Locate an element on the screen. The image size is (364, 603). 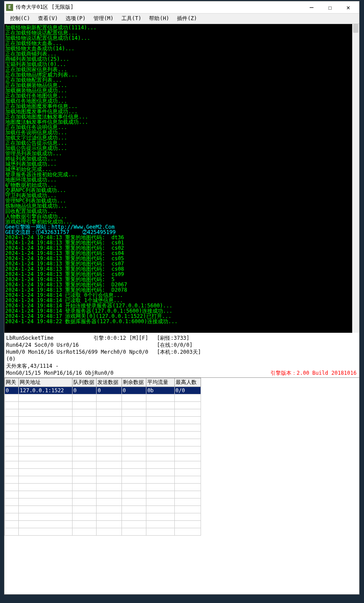
status-mong: MonG0/15/15 MonP16/16/16 ObjRun0/0 is located at coordinates (60, 373).